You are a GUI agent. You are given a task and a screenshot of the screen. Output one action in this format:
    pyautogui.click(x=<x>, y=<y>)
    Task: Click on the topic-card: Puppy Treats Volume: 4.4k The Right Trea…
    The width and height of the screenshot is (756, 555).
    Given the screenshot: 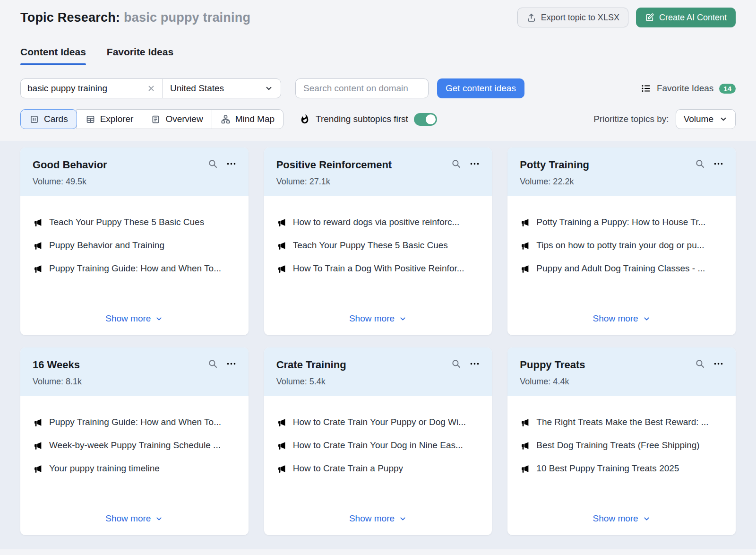 What is the action you would take?
    pyautogui.click(x=622, y=442)
    